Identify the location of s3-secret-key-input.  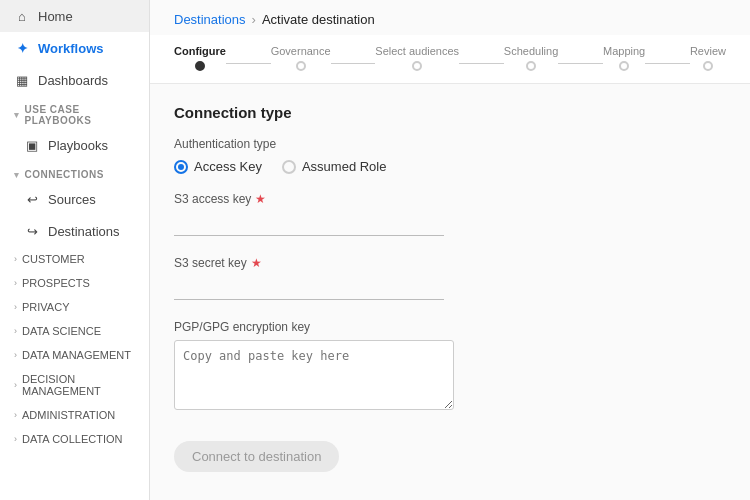
(309, 288).